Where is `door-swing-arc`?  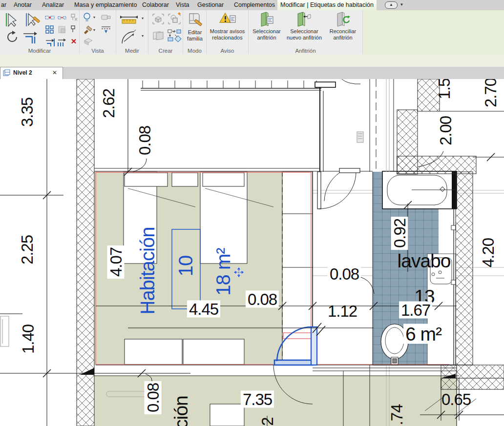
door-swing-arc is located at coordinates (332, 187).